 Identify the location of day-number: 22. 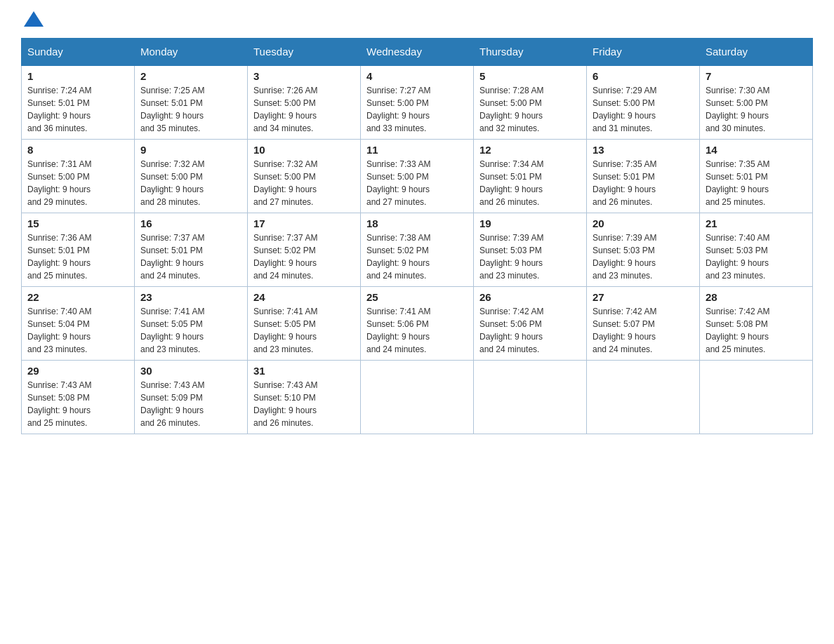
(78, 297).